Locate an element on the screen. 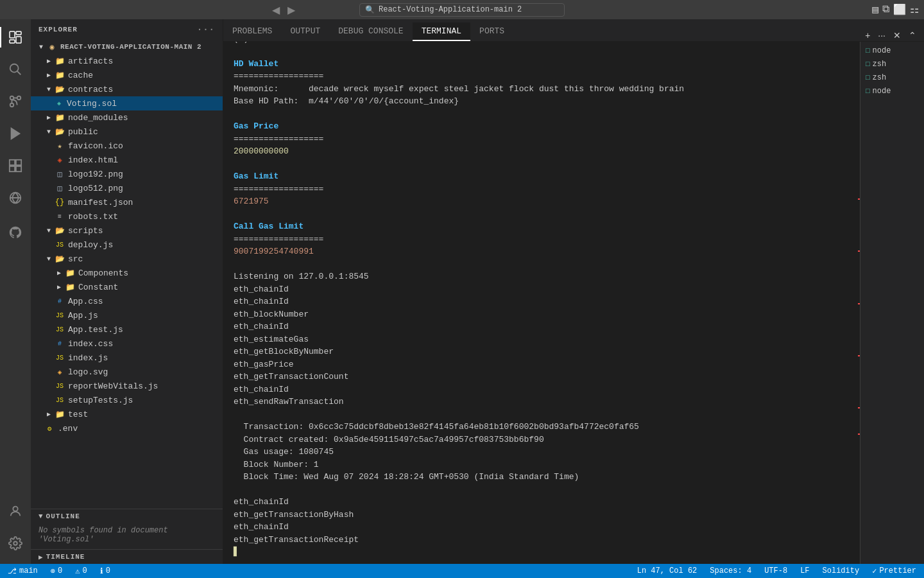 Image resolution: width=924 pixels, height=578 pixels. sidebar-more-icon: ··· is located at coordinates (206, 30).